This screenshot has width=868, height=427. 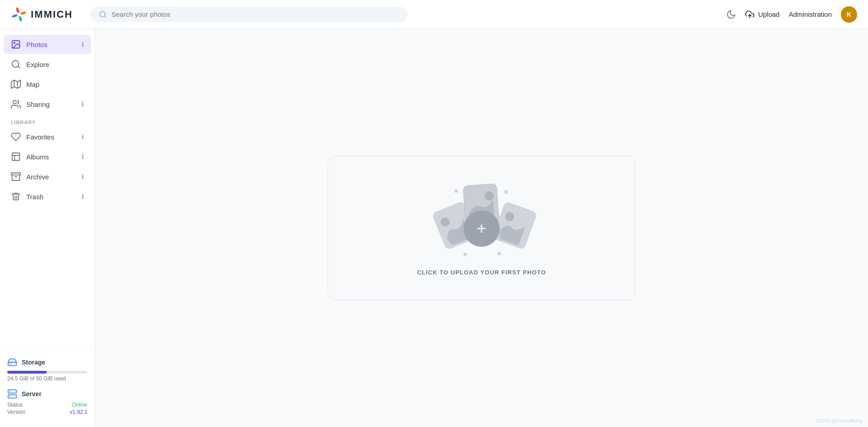 What do you see at coordinates (37, 44) in the screenshot?
I see `sidebar-item-photos-label: Photos` at bounding box center [37, 44].